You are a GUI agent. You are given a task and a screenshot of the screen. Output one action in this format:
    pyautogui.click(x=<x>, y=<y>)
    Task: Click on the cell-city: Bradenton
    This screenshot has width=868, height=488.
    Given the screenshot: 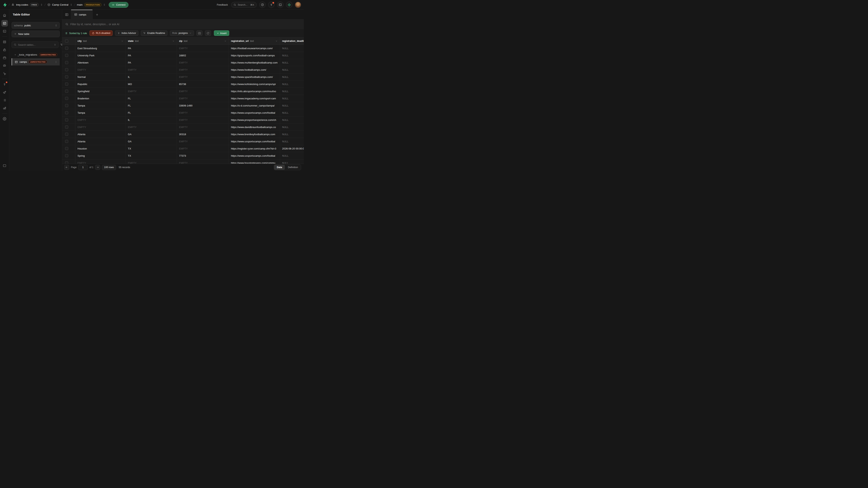 What is the action you would take?
    pyautogui.click(x=100, y=98)
    